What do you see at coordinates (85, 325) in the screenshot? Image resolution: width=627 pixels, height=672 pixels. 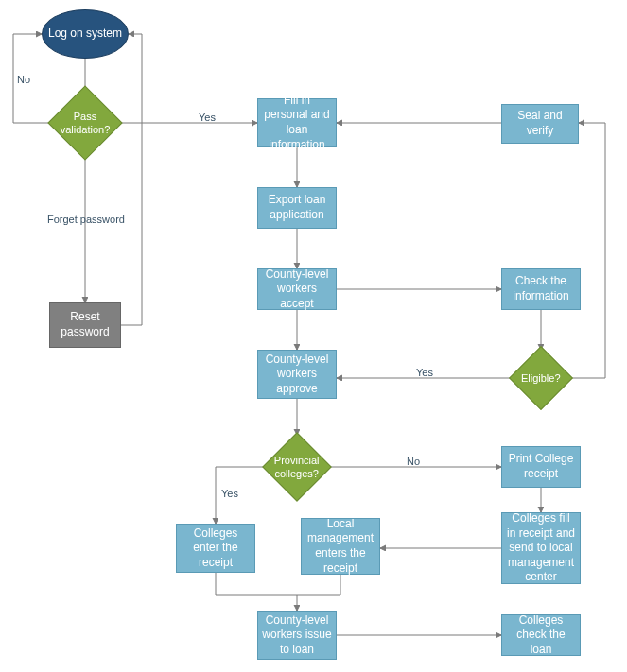 I see `reset-password-node: Reset password` at bounding box center [85, 325].